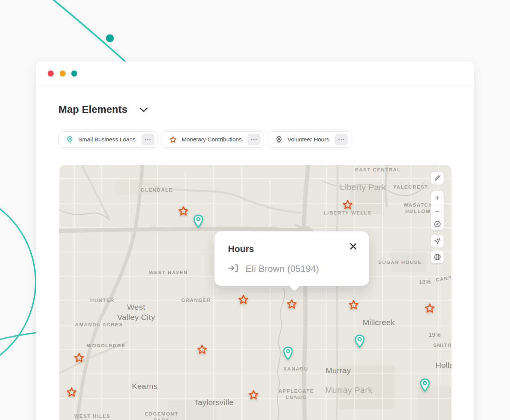 The image size is (510, 420). What do you see at coordinates (437, 178) in the screenshot?
I see `pencil-icon` at bounding box center [437, 178].